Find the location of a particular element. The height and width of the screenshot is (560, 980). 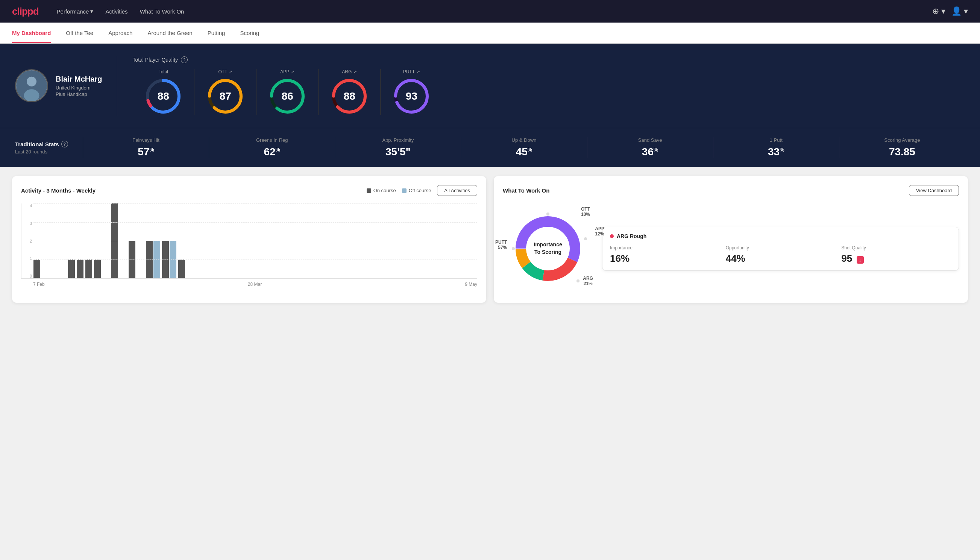

score-arg-label: ARG ↗ is located at coordinates (349, 72).